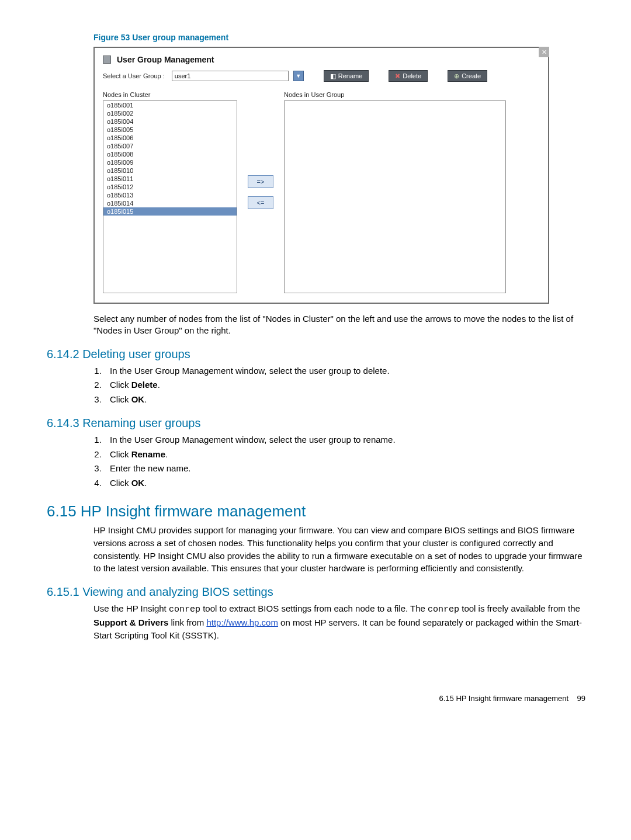 The width and height of the screenshot is (631, 840). Describe the element at coordinates (395, 197) in the screenshot. I see `nodes-in-group-listbox` at that location.